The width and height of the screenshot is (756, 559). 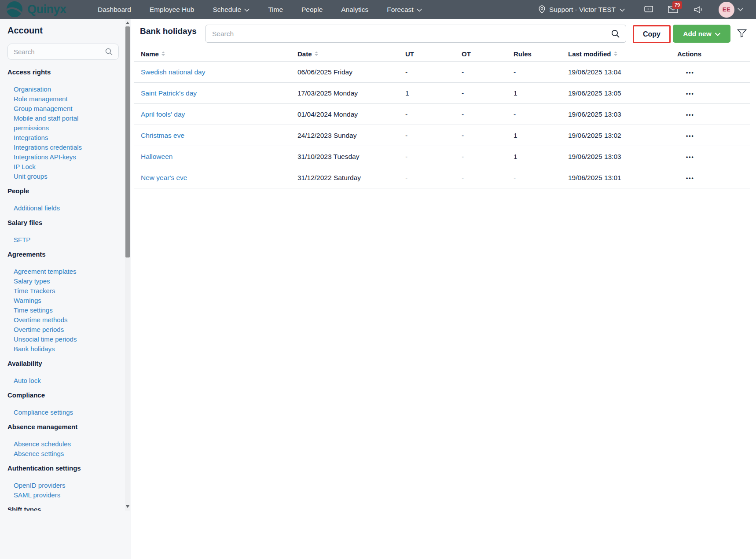 What do you see at coordinates (128, 507) in the screenshot?
I see `scroll-down-arrow-icon` at bounding box center [128, 507].